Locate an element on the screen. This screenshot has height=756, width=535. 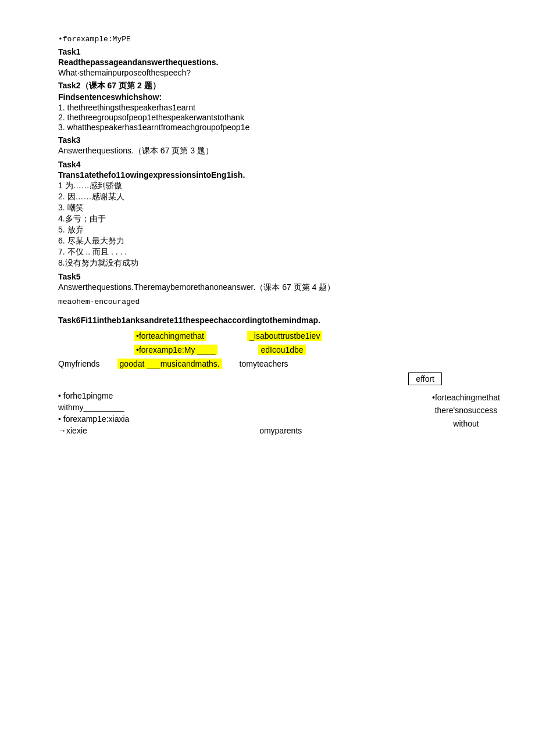
bottom-left-line1: • forhe1pingme is located at coordinates (94, 396).